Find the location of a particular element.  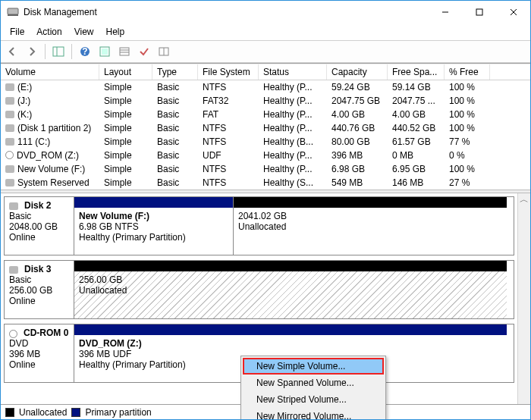

partition: 256.00 GBUnallocated is located at coordinates (291, 290).